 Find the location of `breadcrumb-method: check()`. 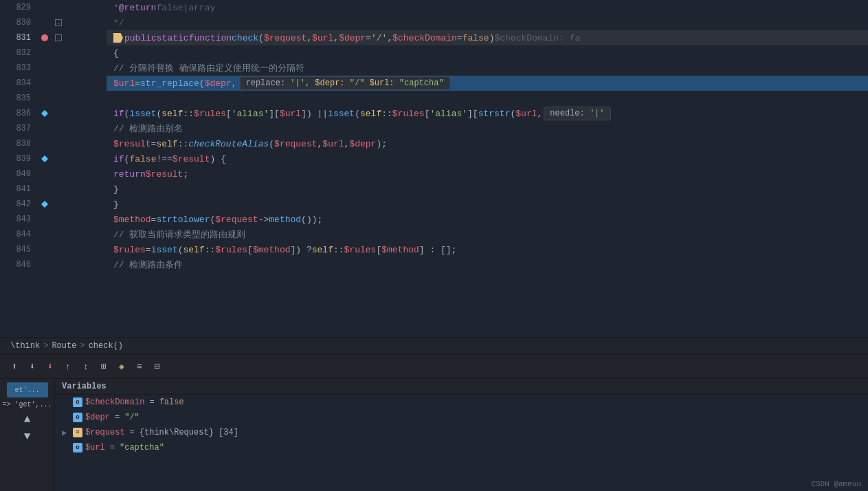

breadcrumb-method: check() is located at coordinates (106, 346).